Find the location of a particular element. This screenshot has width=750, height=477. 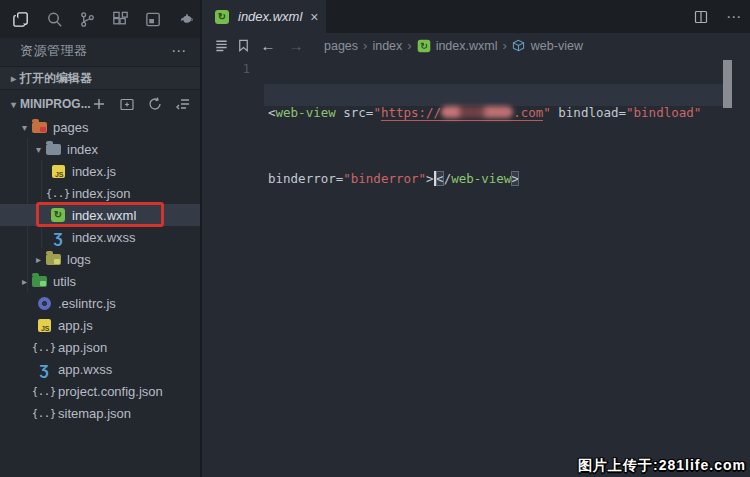

scrollbar-thumb is located at coordinates (728, 84).